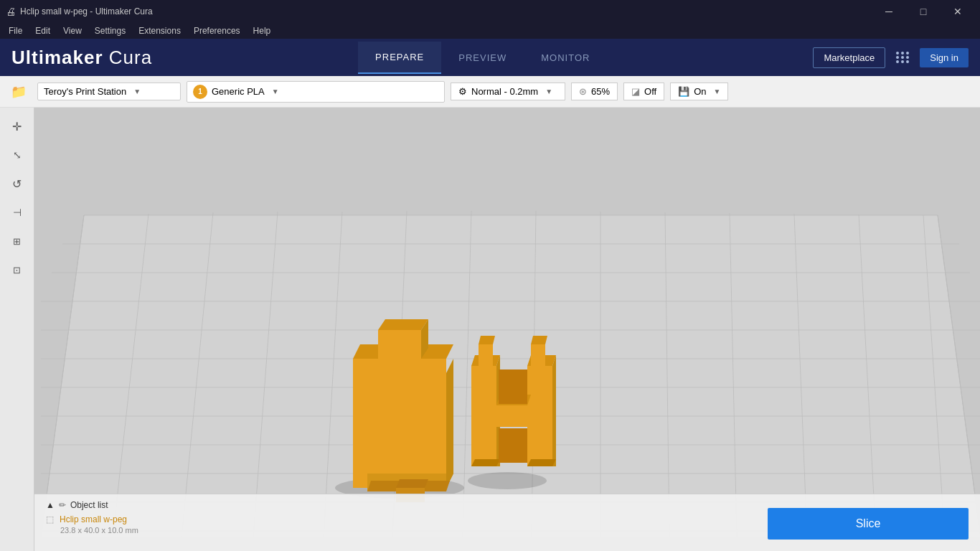 This screenshot has height=551, width=980. I want to click on menu-edit: Edit, so click(43, 31).